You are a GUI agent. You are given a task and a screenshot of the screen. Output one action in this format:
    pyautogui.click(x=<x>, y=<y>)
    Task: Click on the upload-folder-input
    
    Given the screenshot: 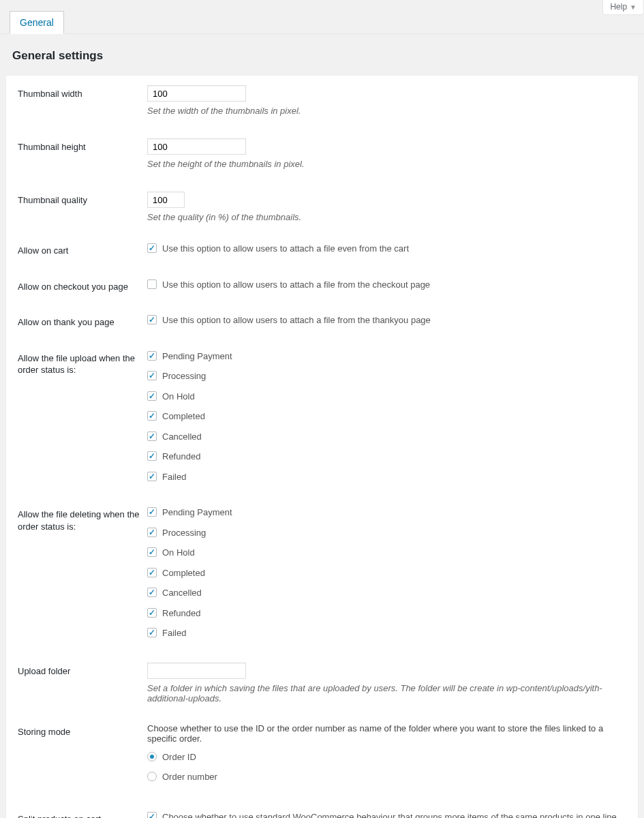 What is the action you would take?
    pyautogui.click(x=196, y=671)
    